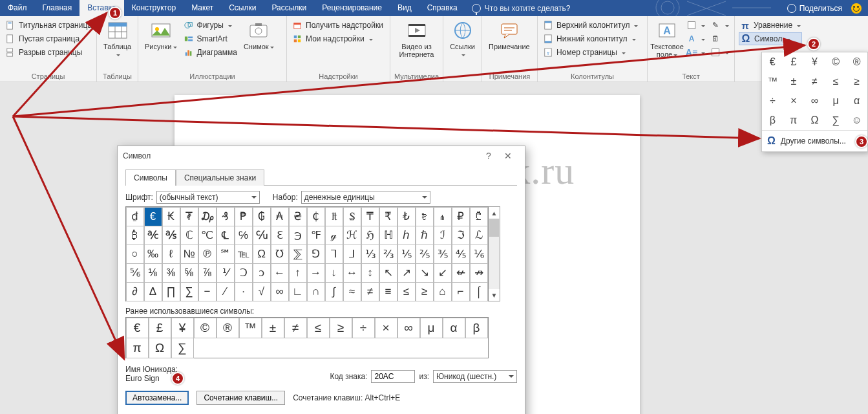  Describe the element at coordinates (171, 217) in the screenshot. I see `symbol-cell: ₭` at that location.